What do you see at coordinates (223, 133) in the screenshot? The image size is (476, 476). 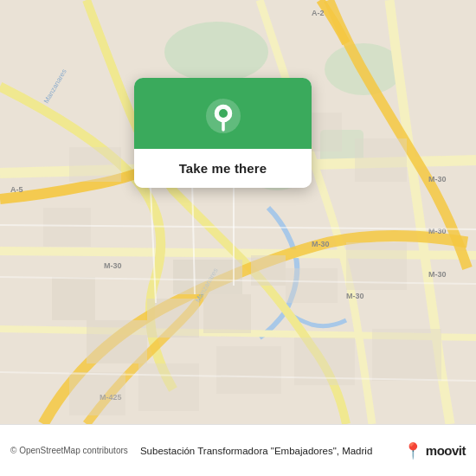 I see `location-card: Take me there` at bounding box center [223, 133].